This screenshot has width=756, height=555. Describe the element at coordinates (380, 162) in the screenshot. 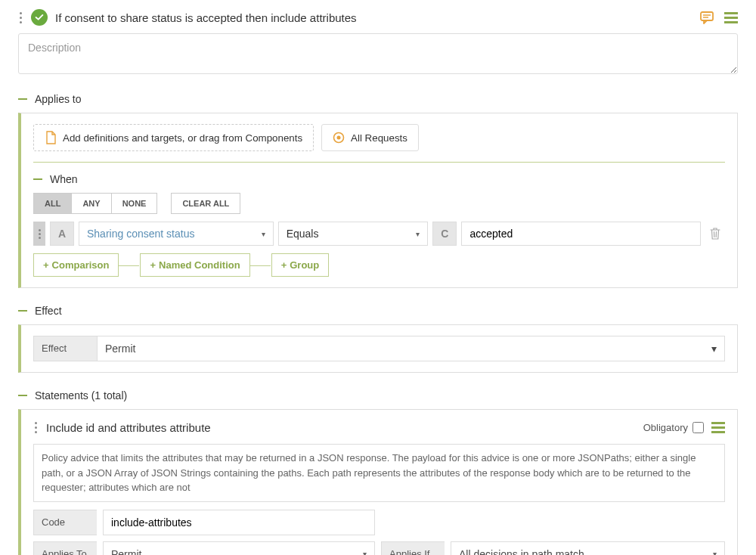

I see `divider` at that location.